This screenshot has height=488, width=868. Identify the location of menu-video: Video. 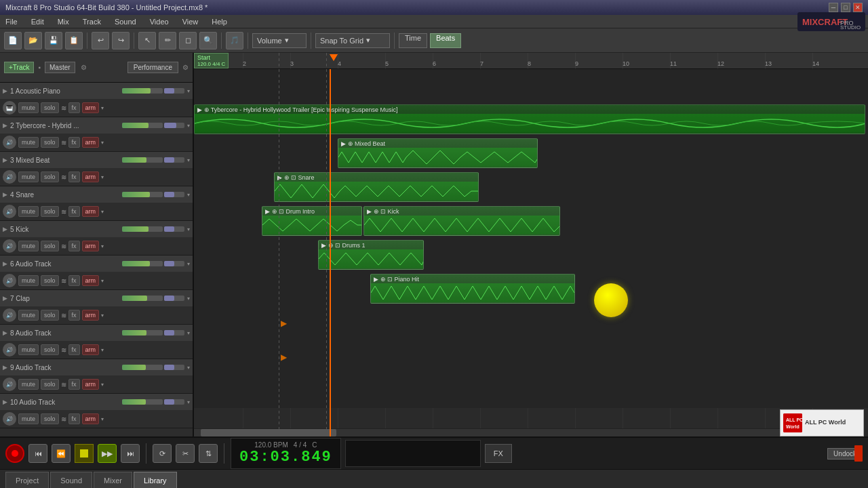
(159, 22).